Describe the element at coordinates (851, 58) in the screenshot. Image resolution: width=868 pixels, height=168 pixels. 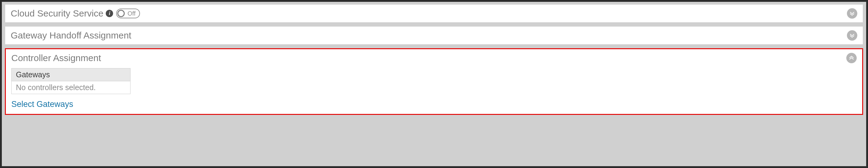
I see `chevron-up-icon` at that location.